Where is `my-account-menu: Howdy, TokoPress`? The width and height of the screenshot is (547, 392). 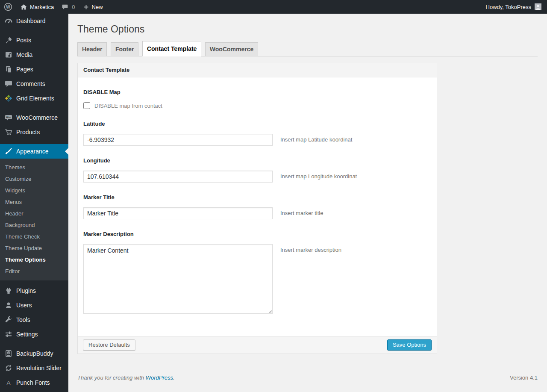 my-account-menu: Howdy, TokoPress is located at coordinates (516, 7).